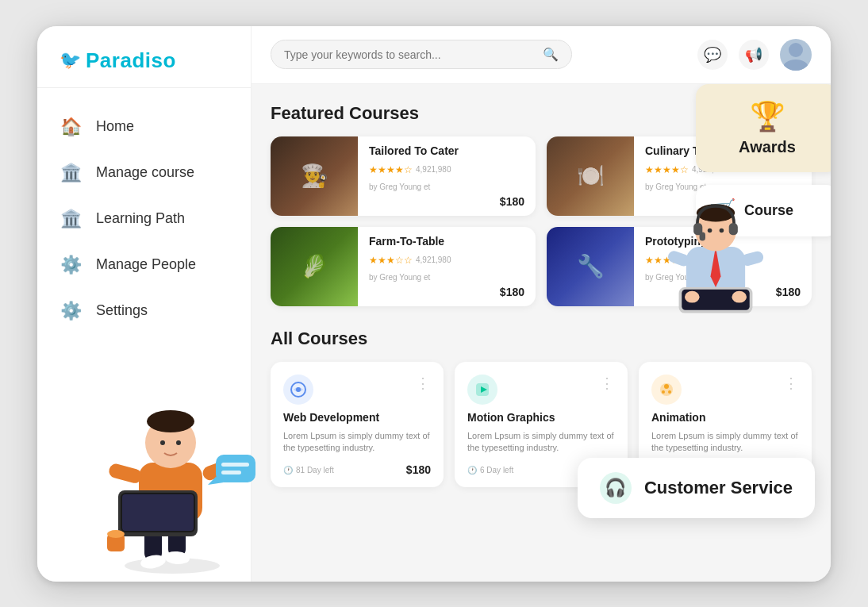 The width and height of the screenshot is (868, 607). Describe the element at coordinates (390, 260) in the screenshot. I see `stars-2: ★★★☆☆` at that location.